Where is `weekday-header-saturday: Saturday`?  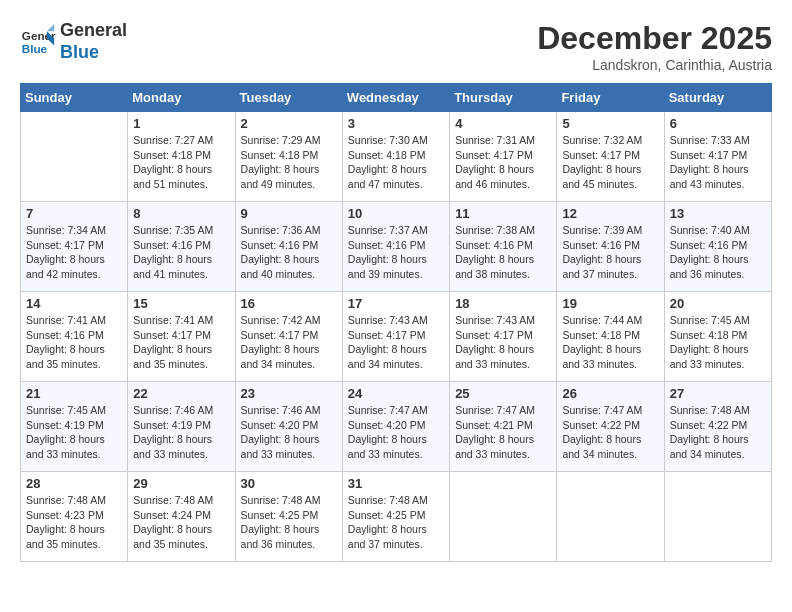
weekday-header-saturday: Saturday is located at coordinates (718, 98).